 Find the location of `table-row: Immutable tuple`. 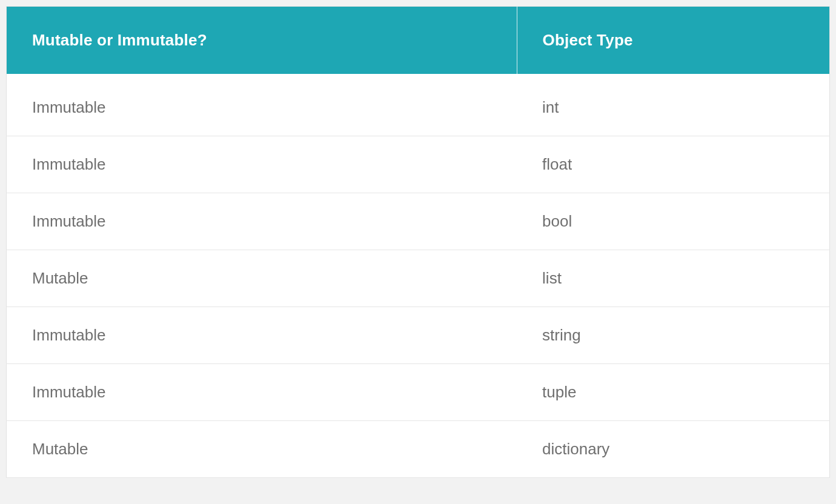

table-row: Immutable tuple is located at coordinates (418, 393).